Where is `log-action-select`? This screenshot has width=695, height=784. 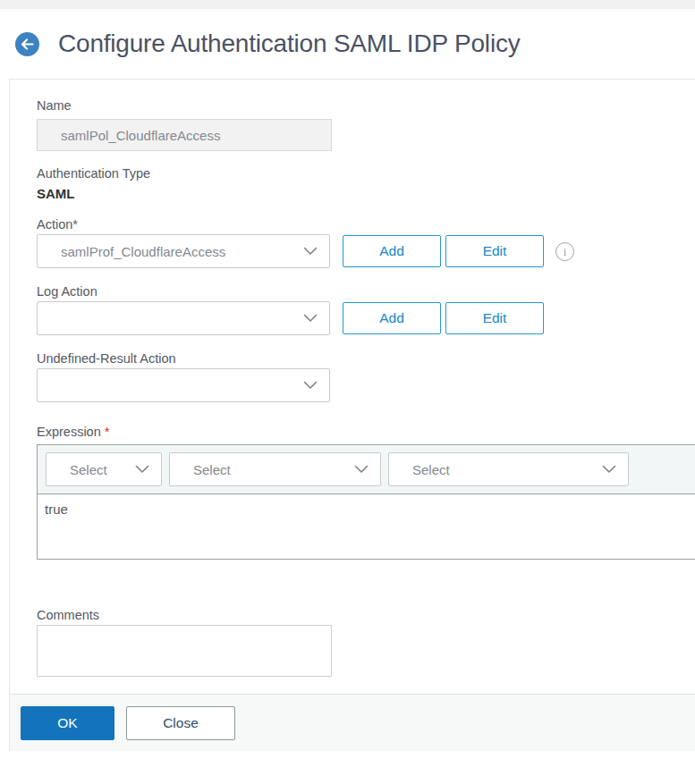
log-action-select is located at coordinates (183, 318).